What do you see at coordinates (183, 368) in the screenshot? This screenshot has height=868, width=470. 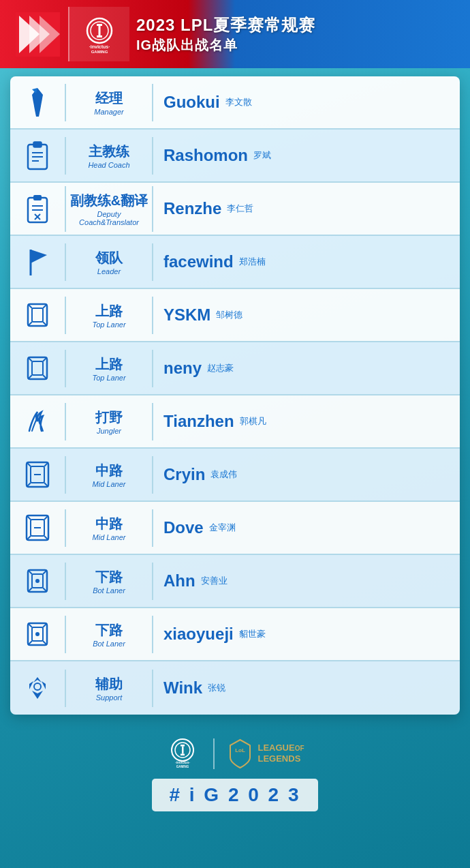 I see `player-handle: neny` at bounding box center [183, 368].